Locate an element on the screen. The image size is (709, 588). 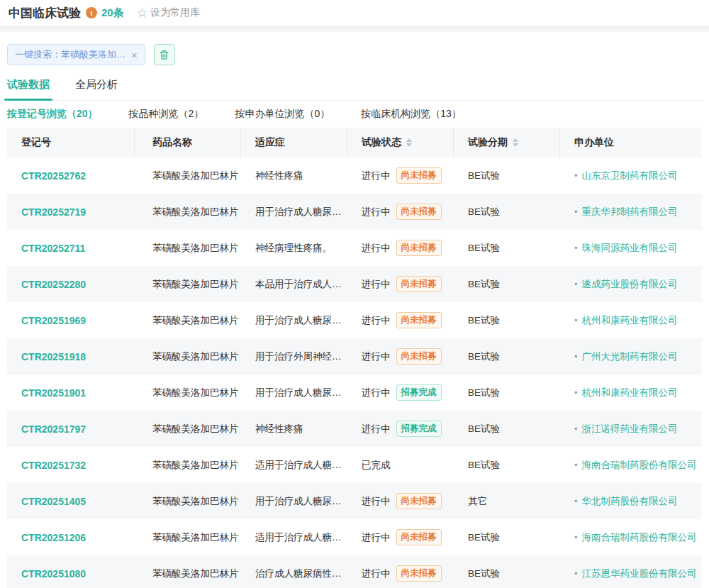
registration-number-link: CTR20252762 is located at coordinates (54, 176).